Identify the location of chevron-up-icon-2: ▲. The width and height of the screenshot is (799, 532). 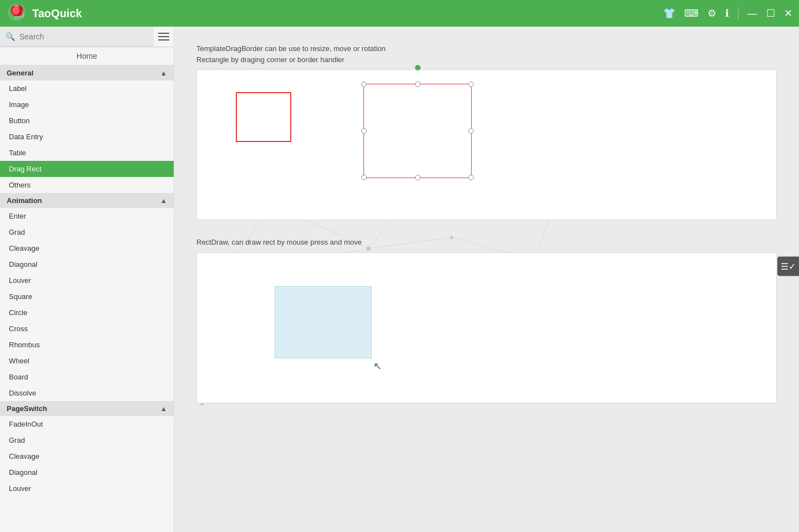
(164, 201).